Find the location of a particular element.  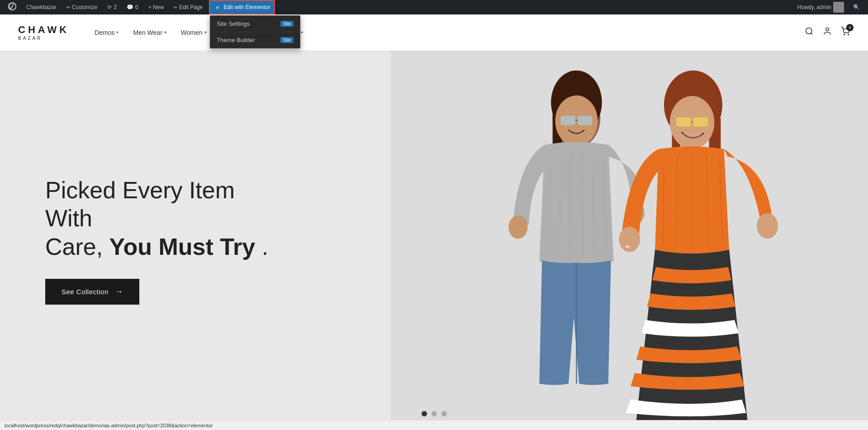

hero-title: Picked Every Item With Care, You Must Tr… is located at coordinates (158, 218).